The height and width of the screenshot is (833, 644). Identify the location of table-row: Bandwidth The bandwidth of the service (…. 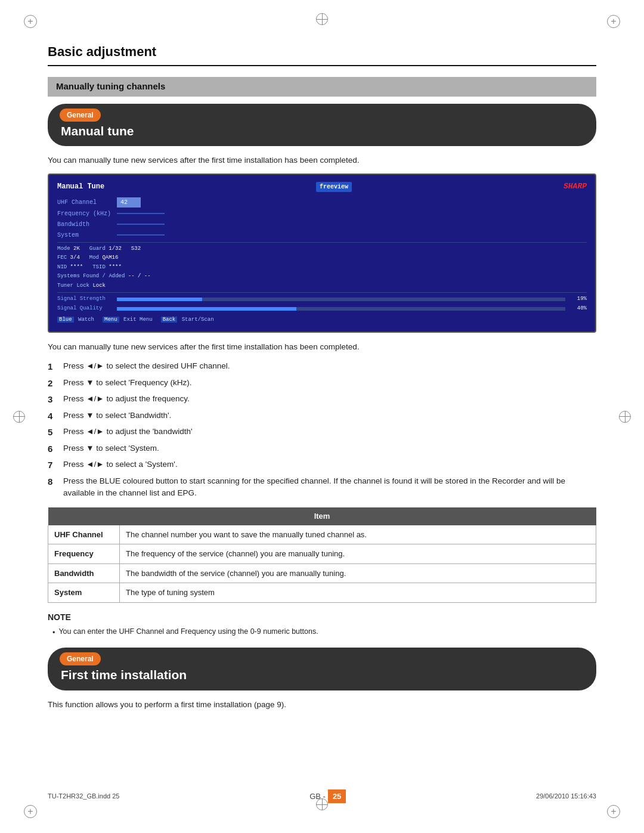
(322, 574).